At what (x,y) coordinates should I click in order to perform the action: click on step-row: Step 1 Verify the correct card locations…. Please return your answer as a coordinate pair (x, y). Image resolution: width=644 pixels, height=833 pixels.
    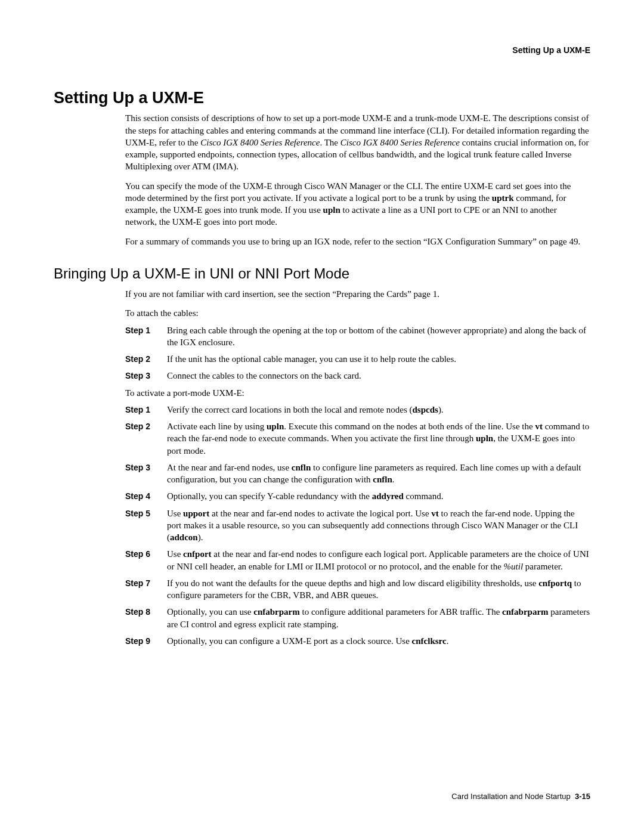
    Looking at the image, I should click on (358, 410).